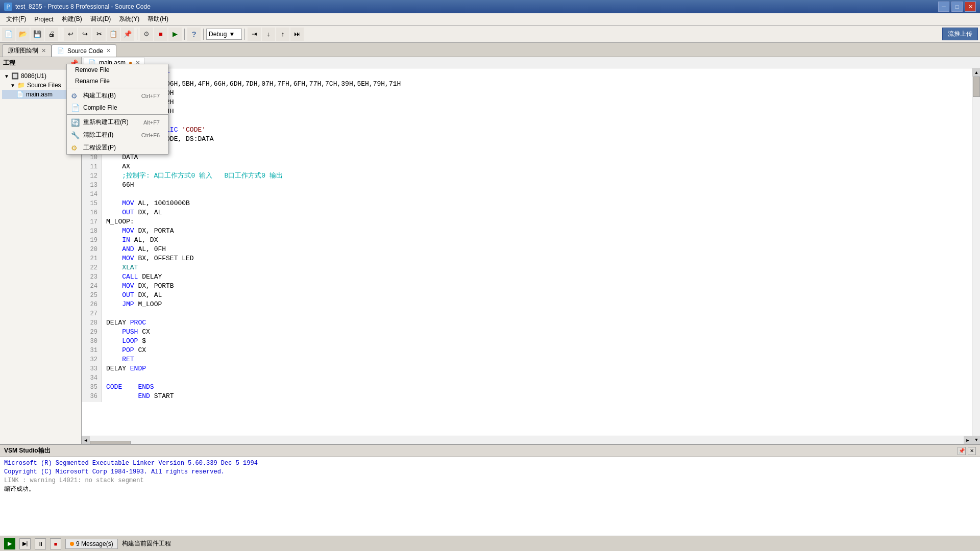  I want to click on menu-file: 文件(F), so click(16, 19).